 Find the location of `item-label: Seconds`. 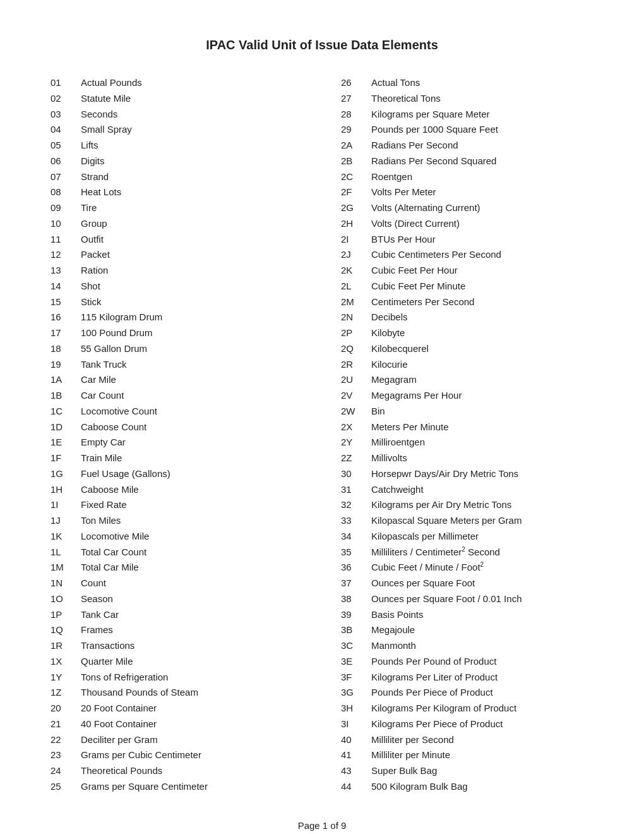

item-label: Seconds is located at coordinates (99, 115).